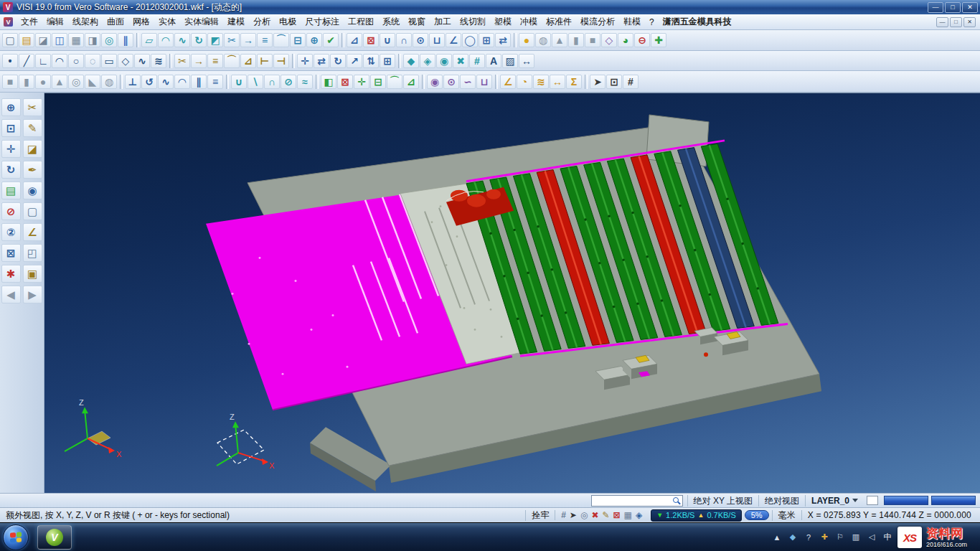  What do you see at coordinates (33, 169) in the screenshot?
I see `edit-entity-icon: ✒` at bounding box center [33, 169].